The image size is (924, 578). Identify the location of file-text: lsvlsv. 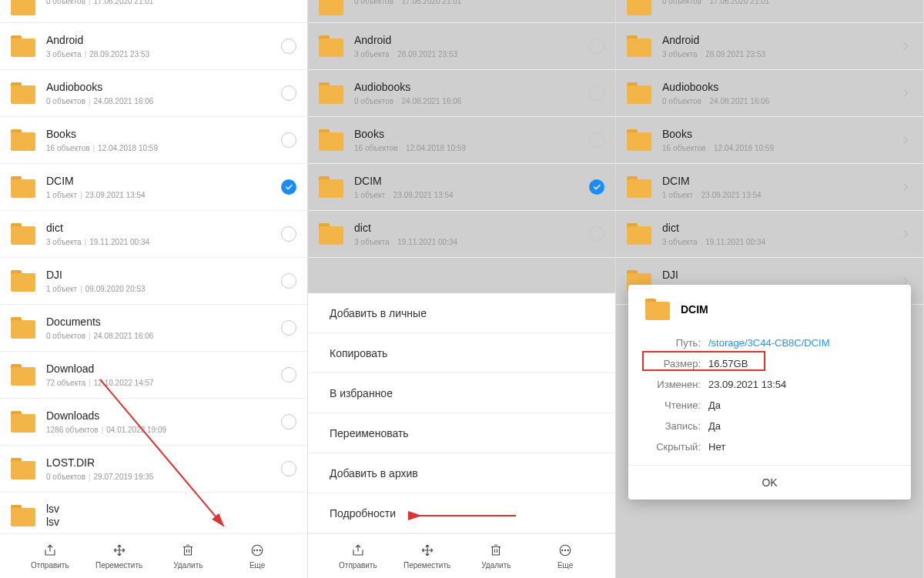
(171, 516).